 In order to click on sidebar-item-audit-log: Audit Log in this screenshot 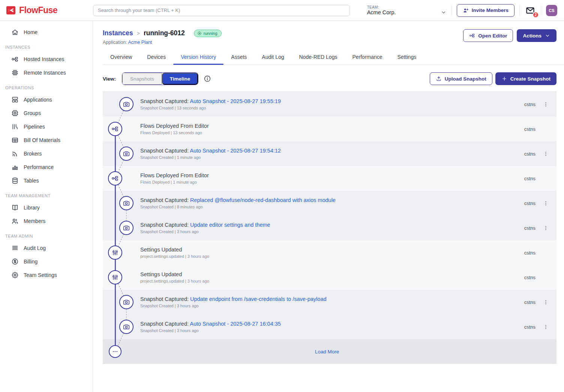, I will do `click(46, 248)`.